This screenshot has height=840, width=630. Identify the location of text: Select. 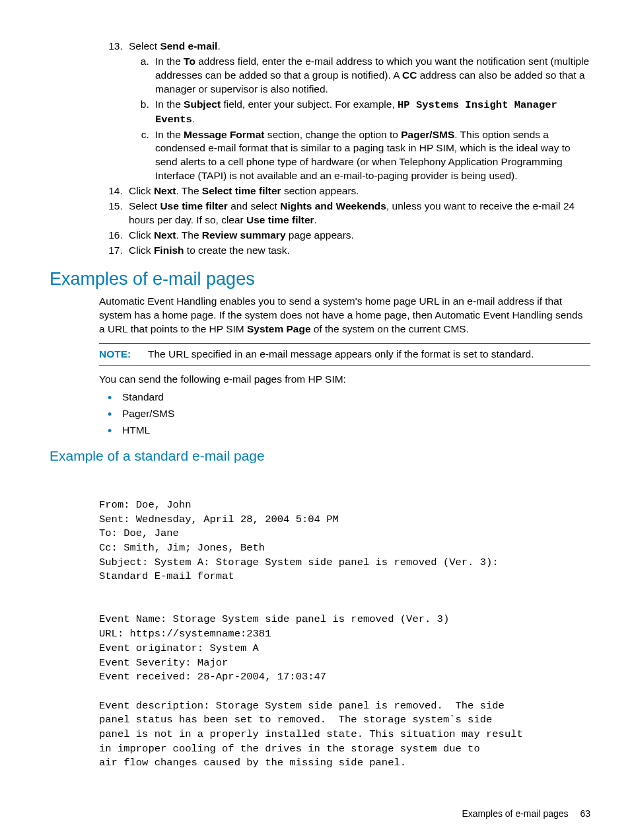
(144, 206).